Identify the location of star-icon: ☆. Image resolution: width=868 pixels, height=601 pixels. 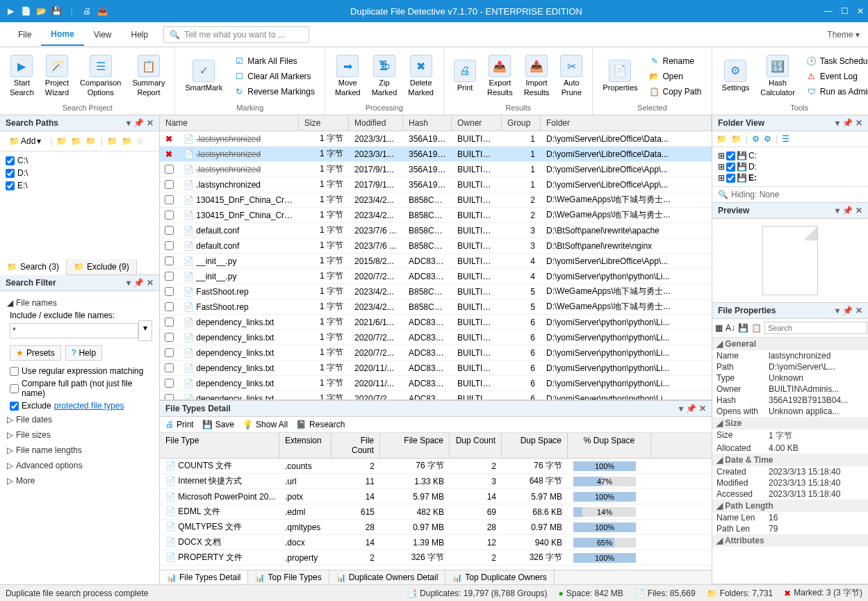
(140, 141).